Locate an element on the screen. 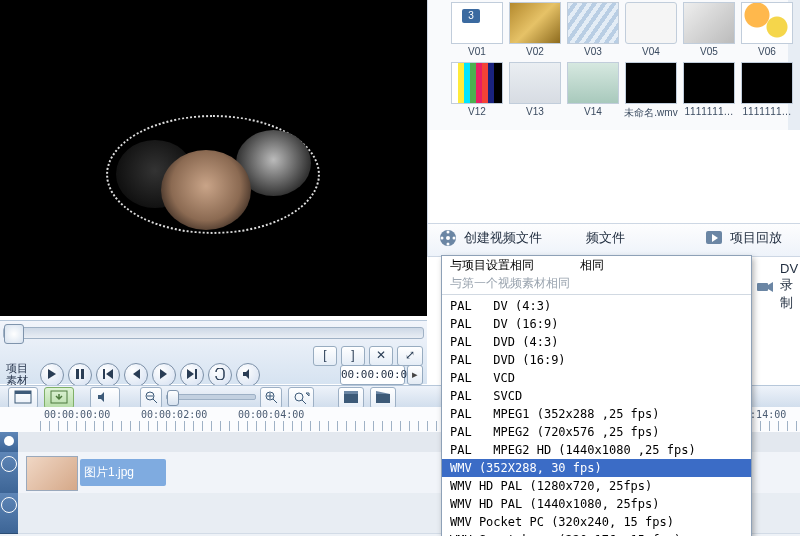 This screenshot has height=536, width=800. menu-item: WMV HD PAL (1280x720, 25fps) is located at coordinates (596, 486).